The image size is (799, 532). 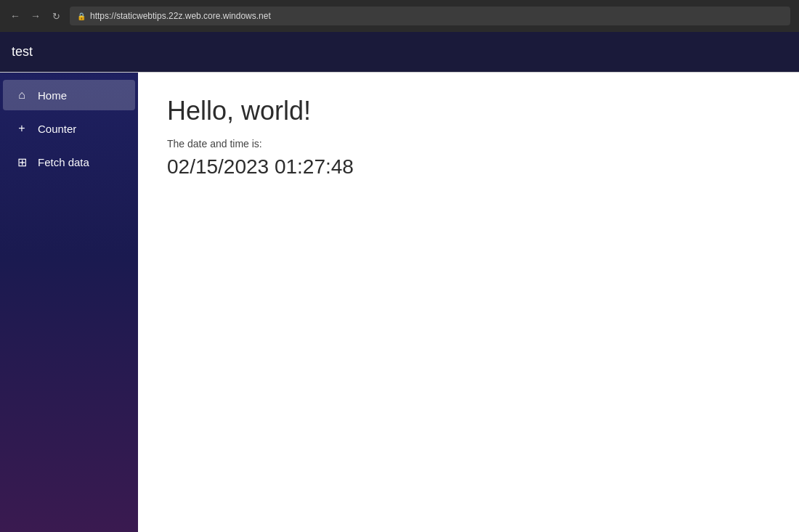 I want to click on date-label: The date and time is:, so click(x=469, y=144).